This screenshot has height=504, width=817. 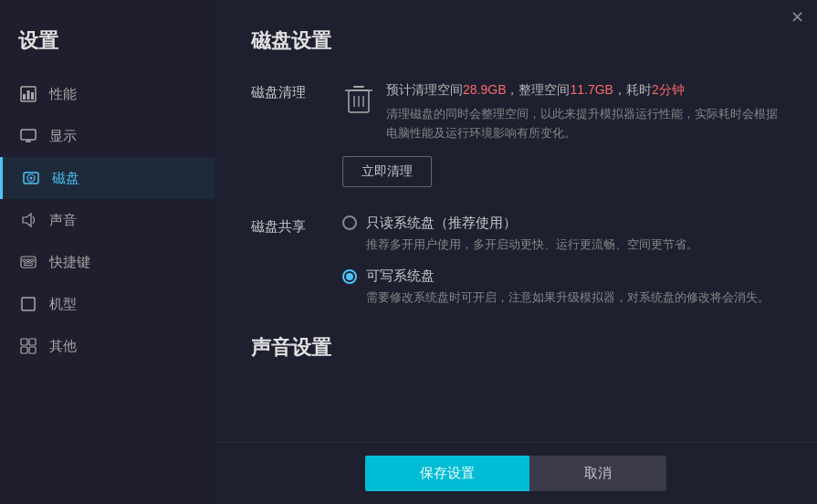 I want to click on sound-icon, so click(x=28, y=220).